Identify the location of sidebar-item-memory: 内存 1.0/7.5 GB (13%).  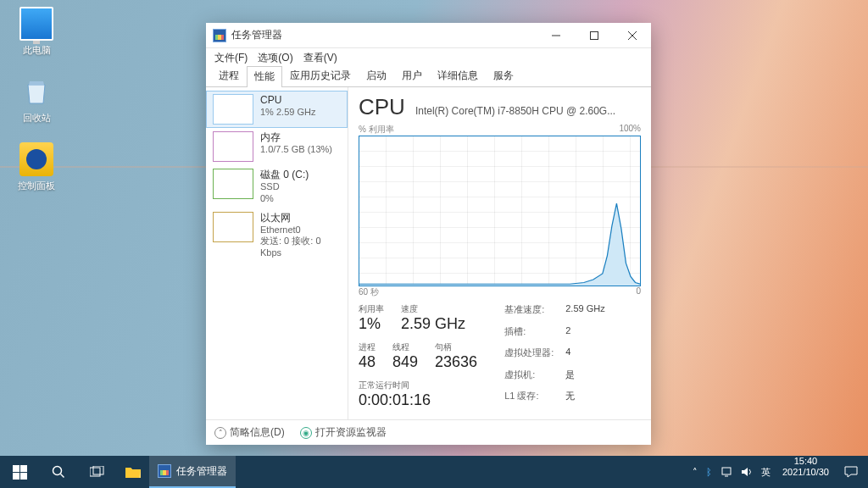
(276, 147).